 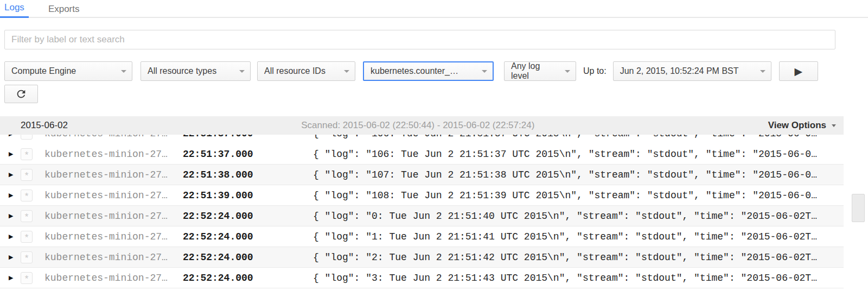 I want to click on up-to-label: Up to:, so click(x=595, y=71).